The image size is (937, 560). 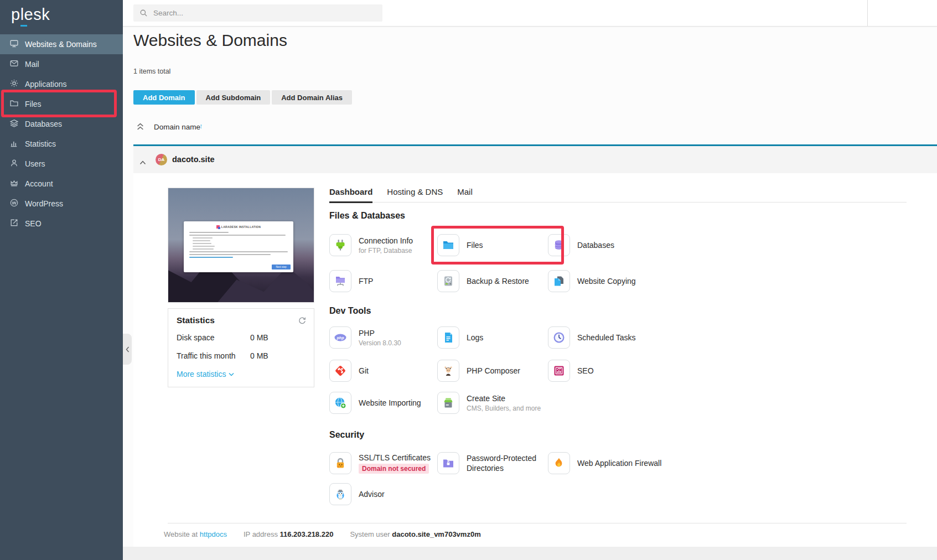 What do you see at coordinates (222, 338) in the screenshot?
I see `stat-row: Disk space 0 MB` at bounding box center [222, 338].